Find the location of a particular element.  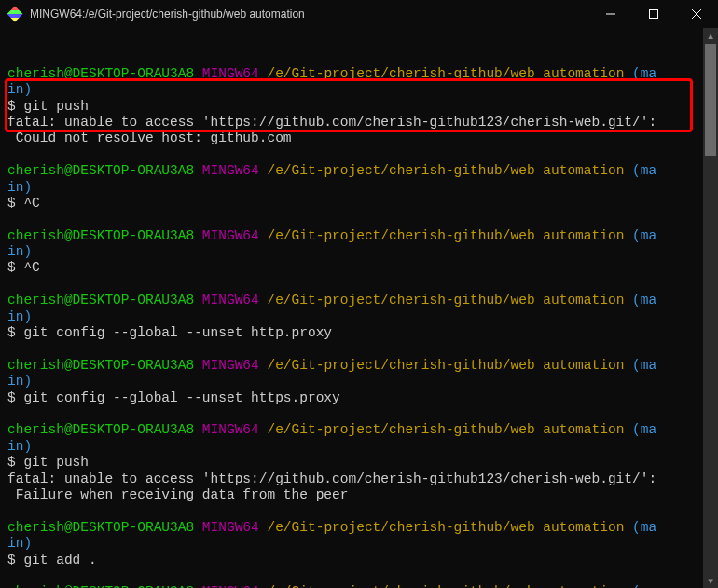

window-title: MINGW64:/e/Git-project/cherish-github/we… is located at coordinates (310, 14).